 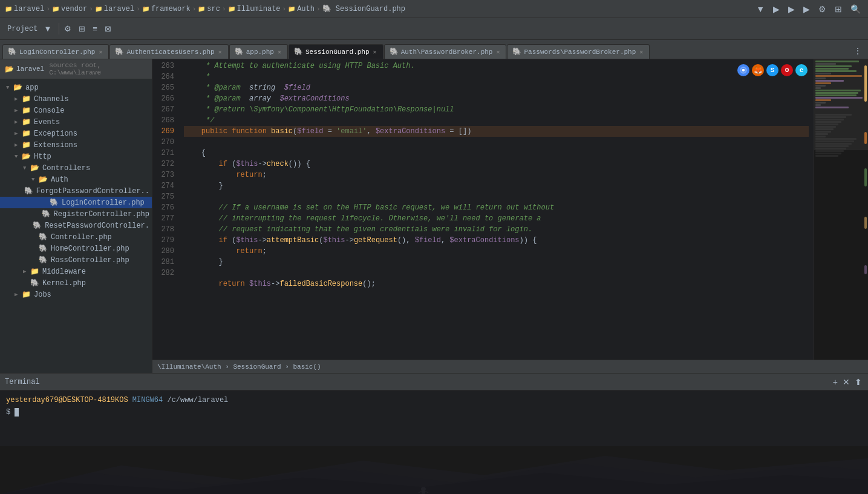 I want to click on sidebar-item-http: ▼ 📂 Http, so click(x=76, y=156).